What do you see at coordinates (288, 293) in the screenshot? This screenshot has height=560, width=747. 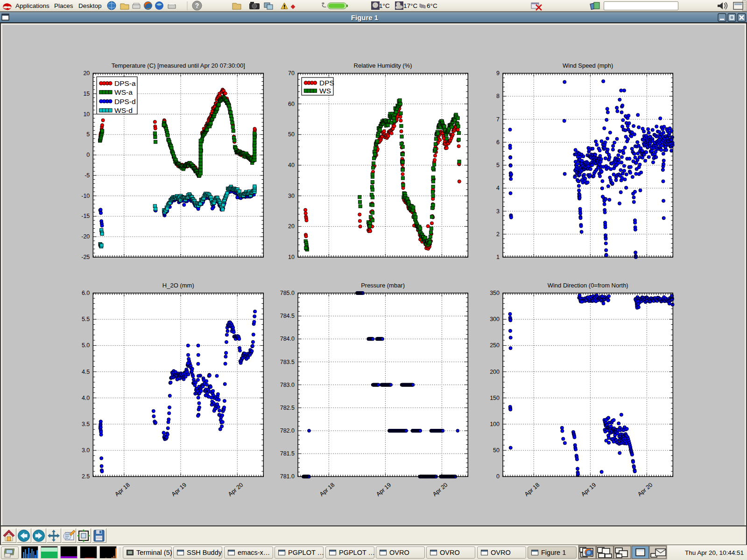 I see `svg-text: 785.0` at bounding box center [288, 293].